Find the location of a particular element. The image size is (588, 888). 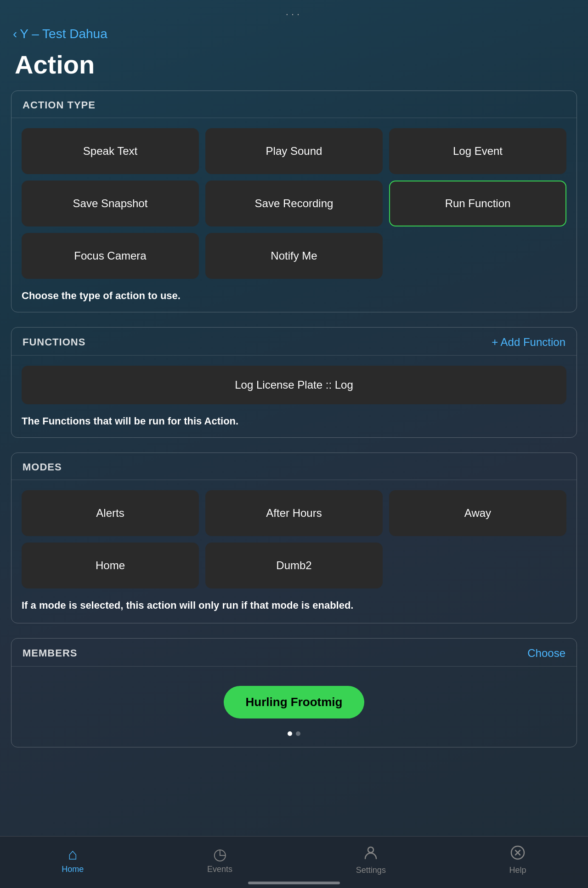

mode-btn-alerts: Alerts is located at coordinates (110, 513).